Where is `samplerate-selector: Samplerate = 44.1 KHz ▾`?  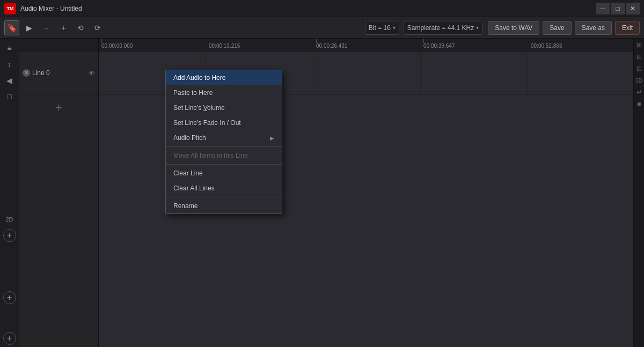
samplerate-selector: Samplerate = 44.1 KHz ▾ is located at coordinates (443, 28).